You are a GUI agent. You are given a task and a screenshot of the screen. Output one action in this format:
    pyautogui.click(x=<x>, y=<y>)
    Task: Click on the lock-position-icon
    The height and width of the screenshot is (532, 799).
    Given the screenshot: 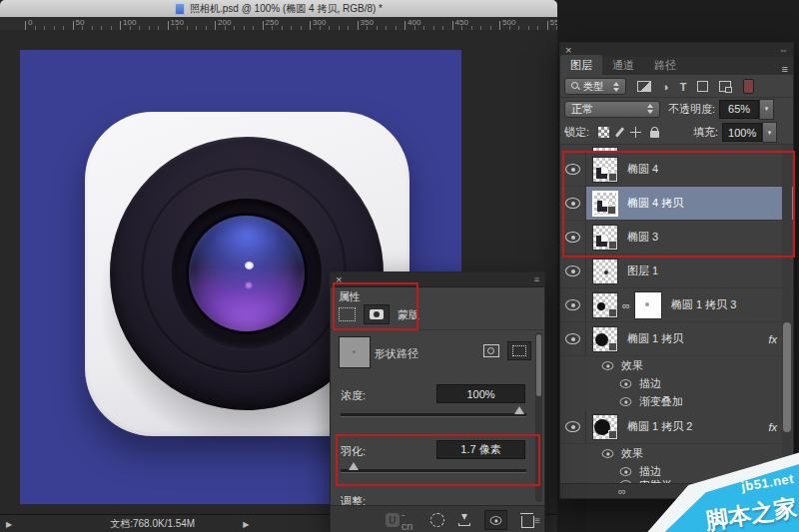 What is the action you would take?
    pyautogui.click(x=635, y=132)
    